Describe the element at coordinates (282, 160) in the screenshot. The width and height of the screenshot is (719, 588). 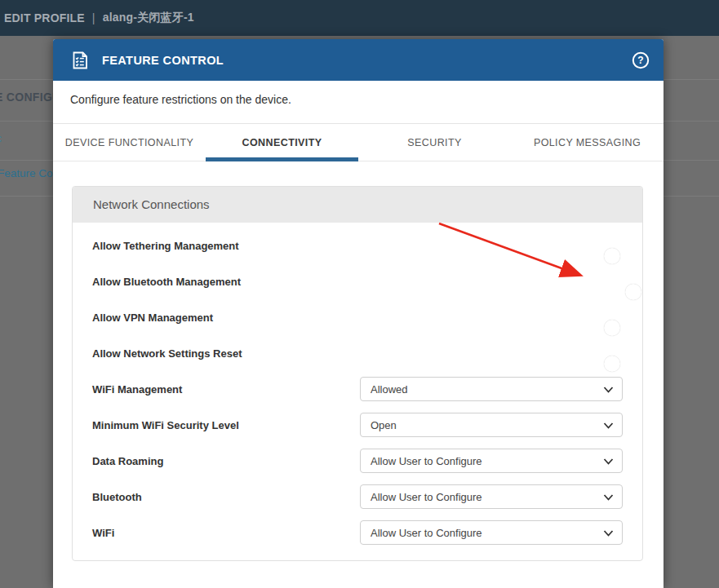
I see `active-tab-underline` at that location.